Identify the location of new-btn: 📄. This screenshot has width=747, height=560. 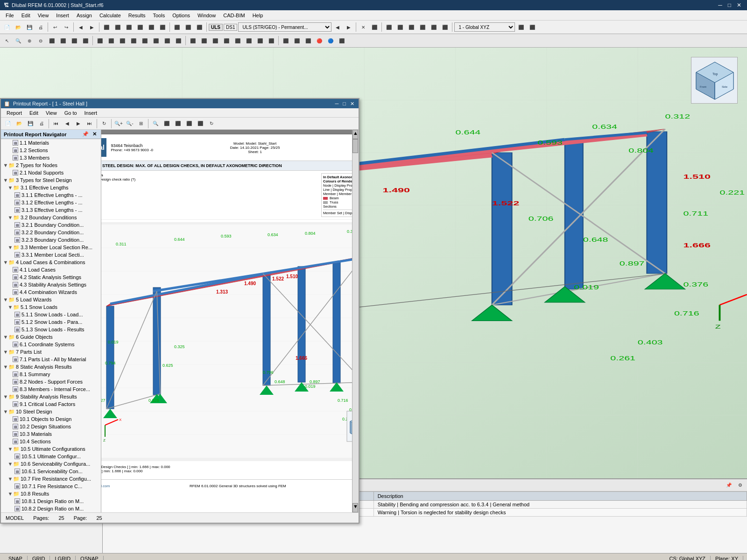
(7, 27).